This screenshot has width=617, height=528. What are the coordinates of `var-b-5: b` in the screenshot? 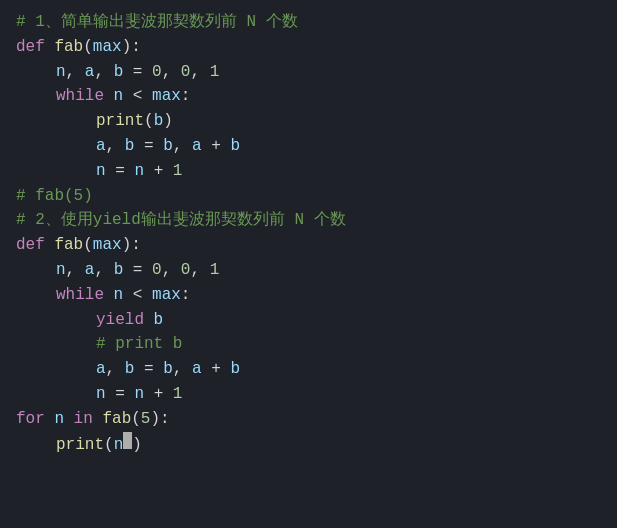 It's located at (235, 146).